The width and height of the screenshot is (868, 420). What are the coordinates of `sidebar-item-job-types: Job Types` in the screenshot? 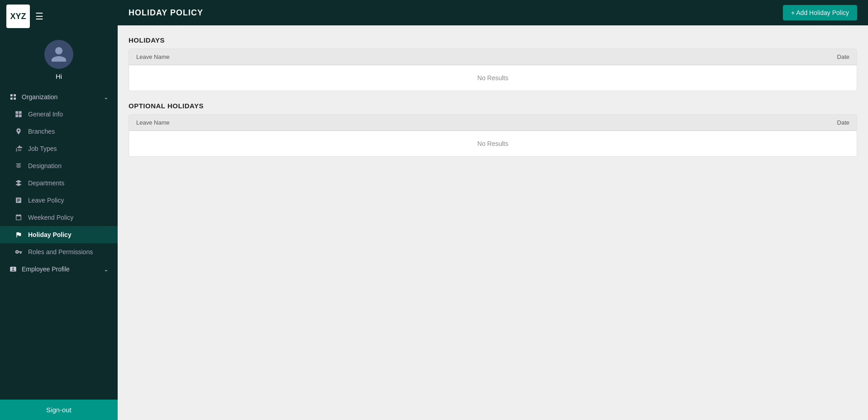 It's located at (59, 149).